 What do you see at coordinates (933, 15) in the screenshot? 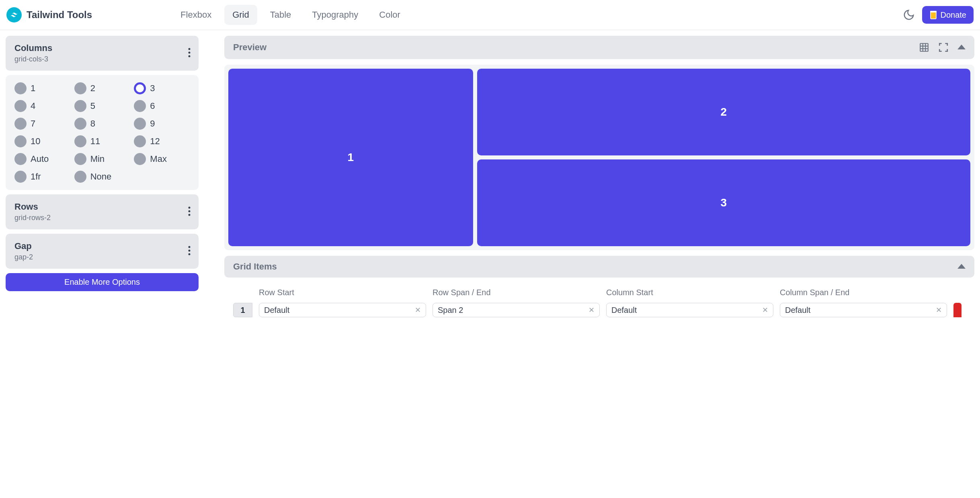
I see `cup-icon` at bounding box center [933, 15].